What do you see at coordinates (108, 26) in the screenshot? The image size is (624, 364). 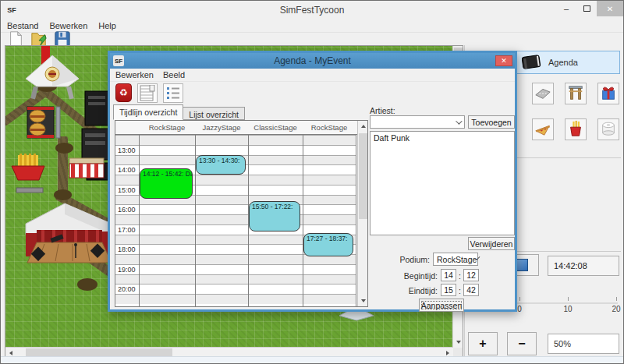 I see `menu-help: Help` at bounding box center [108, 26].